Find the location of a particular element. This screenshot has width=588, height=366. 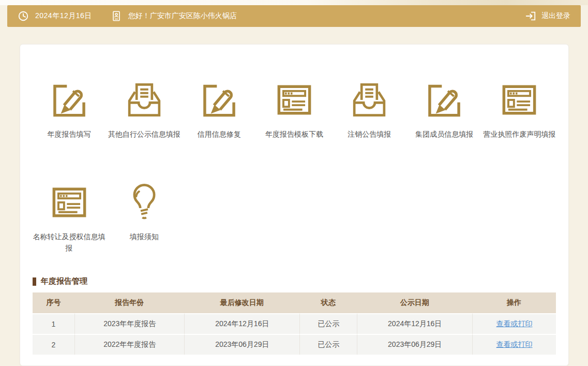

col-seq: 序号 is located at coordinates (54, 303).